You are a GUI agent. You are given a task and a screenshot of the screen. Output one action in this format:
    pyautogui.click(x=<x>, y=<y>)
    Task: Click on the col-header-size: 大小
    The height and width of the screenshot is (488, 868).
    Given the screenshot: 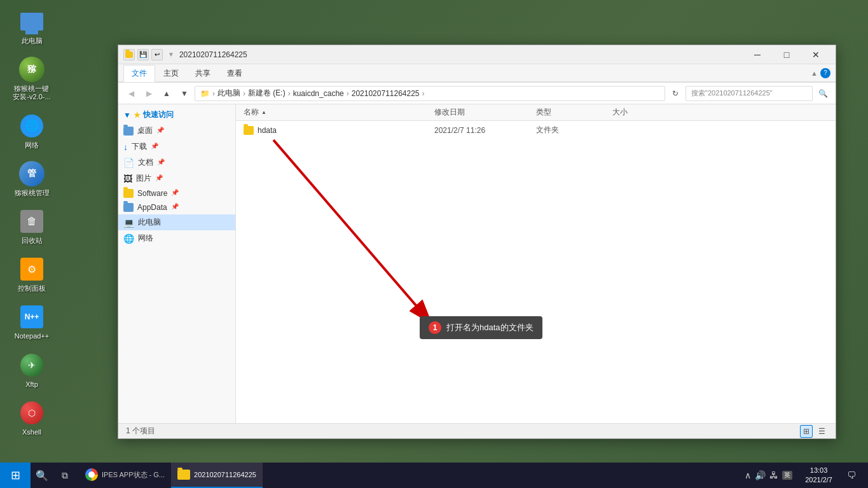 What is the action you would take?
    pyautogui.click(x=644, y=112)
    